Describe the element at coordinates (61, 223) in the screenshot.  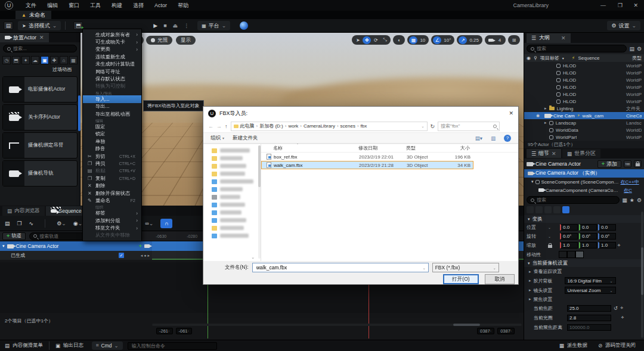
I see `tools-wrench-icon: ⚙⌄` at that location.